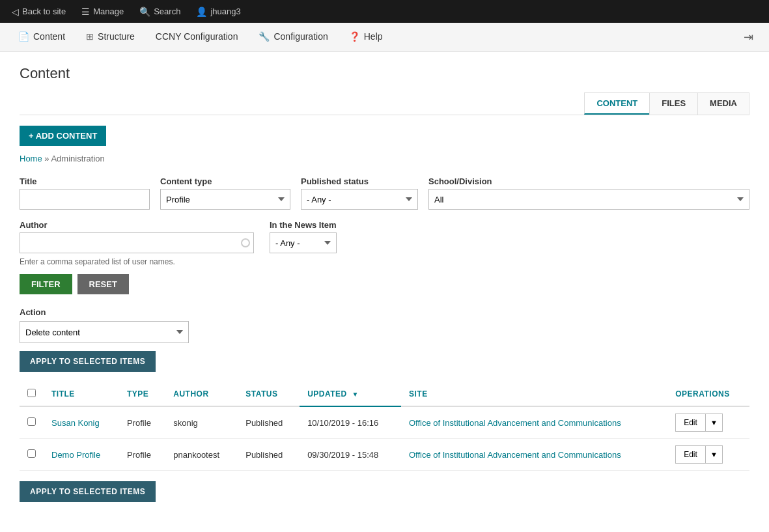 The image size is (769, 532). What do you see at coordinates (218, 12) in the screenshot?
I see `user-link: 👤 jhuang3` at bounding box center [218, 12].